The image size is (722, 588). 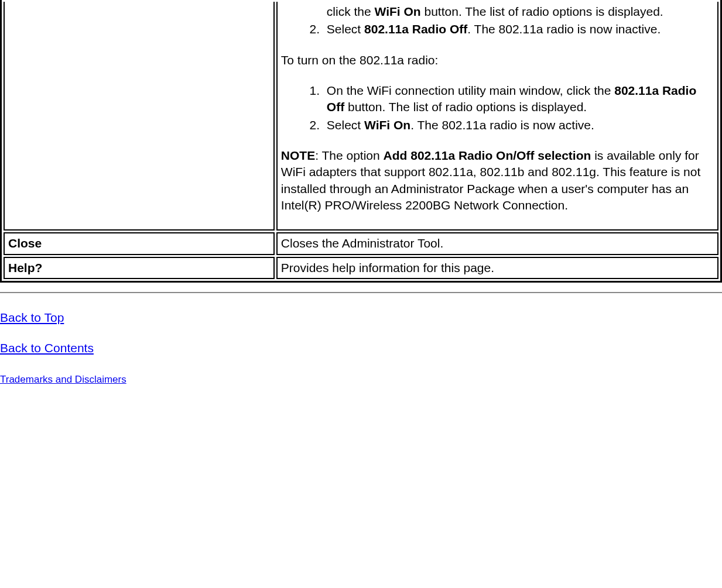 What do you see at coordinates (498, 180) in the screenshot?
I see `paragraph-note: NOTE: The option Add 802.11a Radio On/Of…` at bounding box center [498, 180].